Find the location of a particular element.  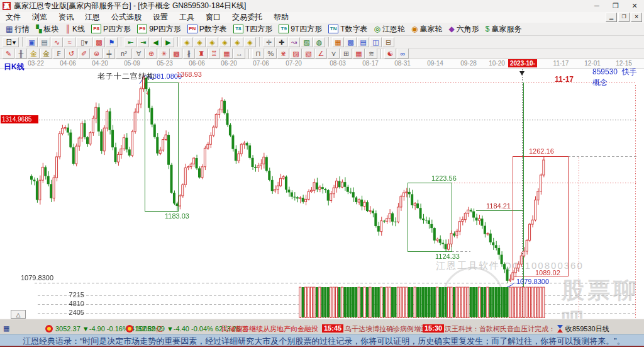

star-tool-icon: ✳ is located at coordinates (164, 54).